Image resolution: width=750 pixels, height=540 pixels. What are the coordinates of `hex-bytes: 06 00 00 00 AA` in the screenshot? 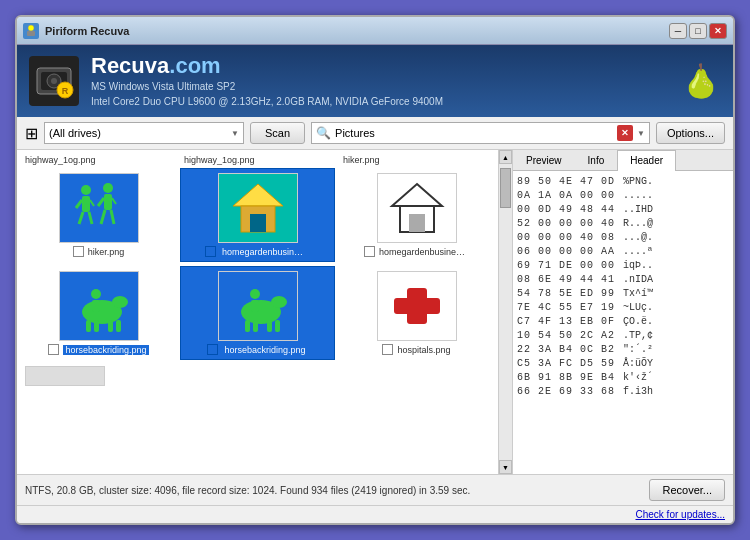 It's located at (566, 252).